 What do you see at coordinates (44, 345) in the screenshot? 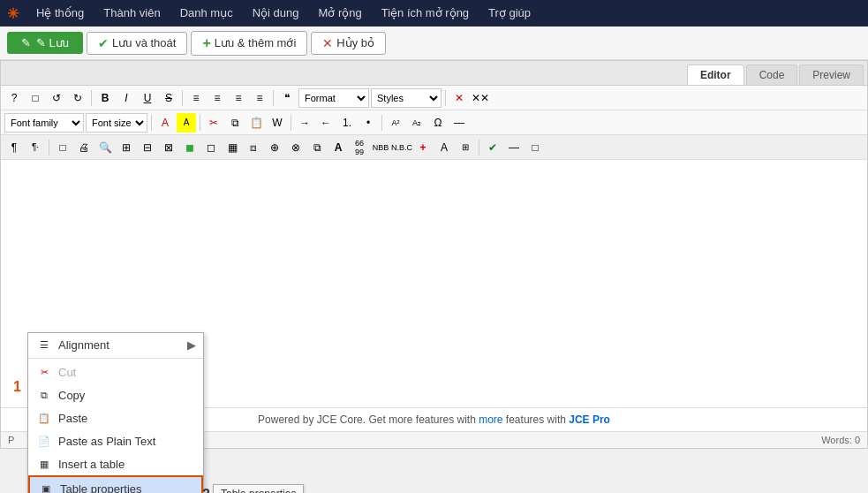
I see `alignment-icon: ☰` at bounding box center [44, 345].